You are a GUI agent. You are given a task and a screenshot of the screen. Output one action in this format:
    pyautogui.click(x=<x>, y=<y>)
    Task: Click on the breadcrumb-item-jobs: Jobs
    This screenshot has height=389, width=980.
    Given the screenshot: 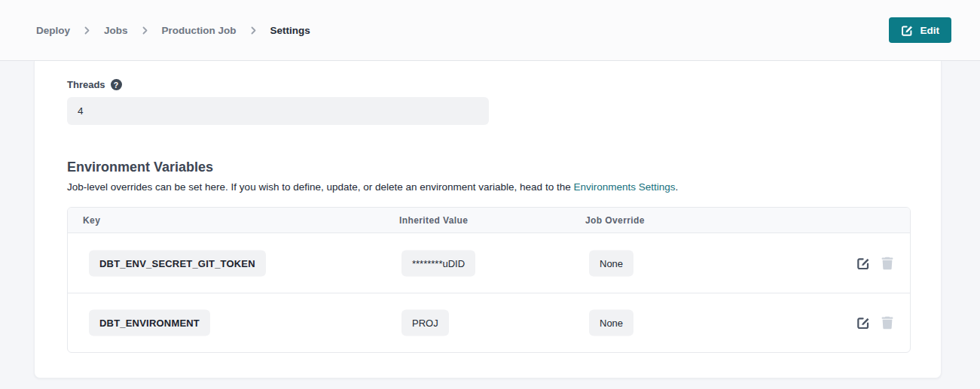 What is the action you would take?
    pyautogui.click(x=116, y=30)
    